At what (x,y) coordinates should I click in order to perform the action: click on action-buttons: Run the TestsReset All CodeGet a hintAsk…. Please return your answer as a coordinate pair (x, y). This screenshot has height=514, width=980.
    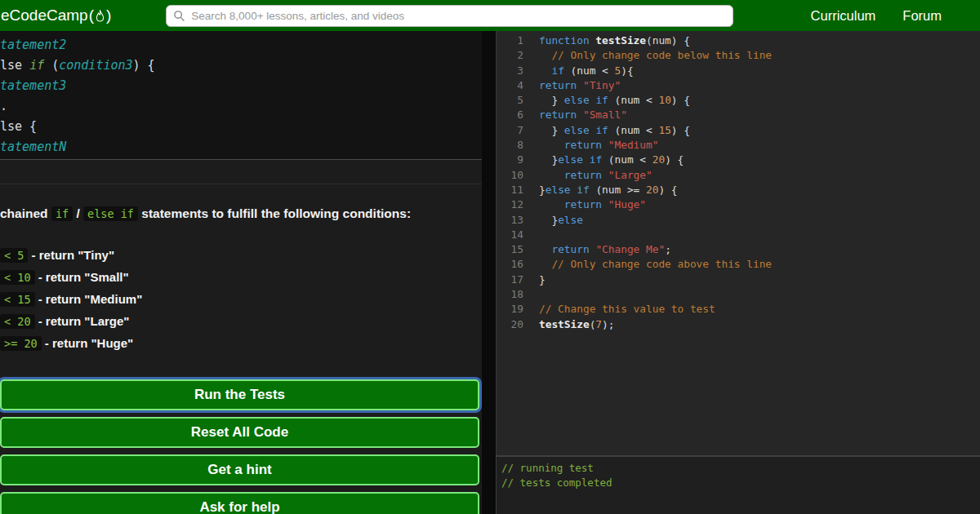
    Looking at the image, I should click on (241, 447).